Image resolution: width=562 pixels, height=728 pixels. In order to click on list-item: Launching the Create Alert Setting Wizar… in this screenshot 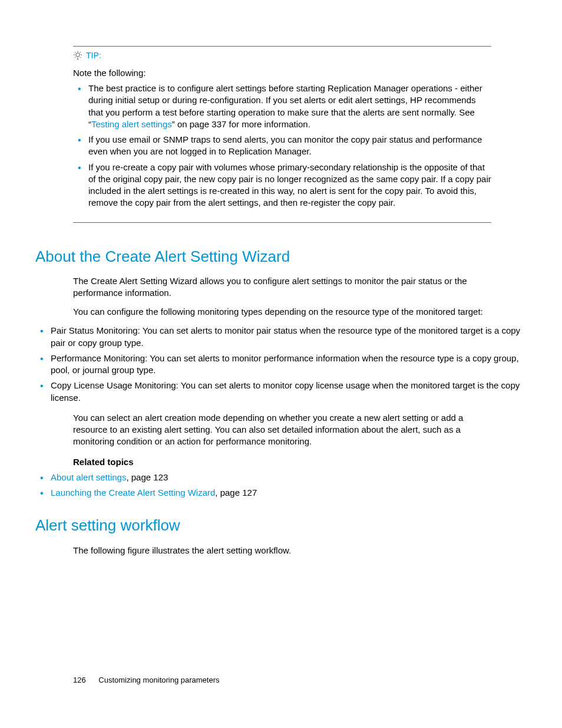, I will do `click(281, 493)`.